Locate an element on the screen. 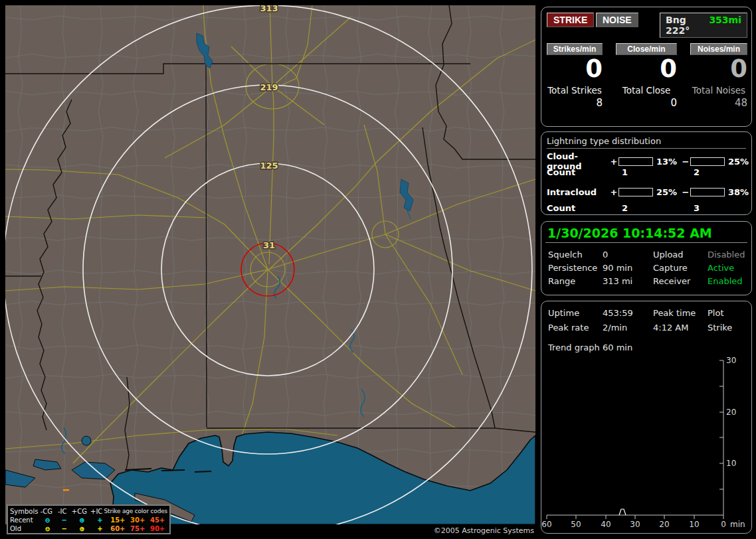 The image size is (756, 539). old-neg-cg-icon: ⊖ is located at coordinates (48, 528).